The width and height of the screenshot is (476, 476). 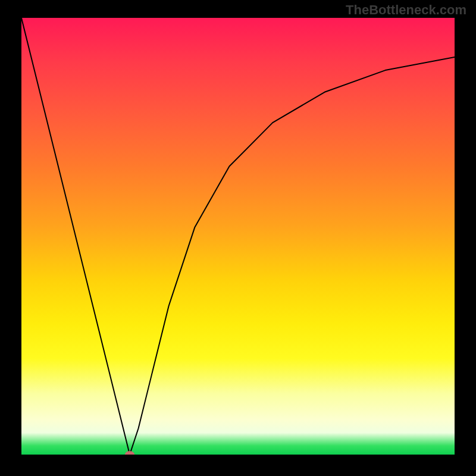 I want to click on min-marker, so click(x=130, y=453).